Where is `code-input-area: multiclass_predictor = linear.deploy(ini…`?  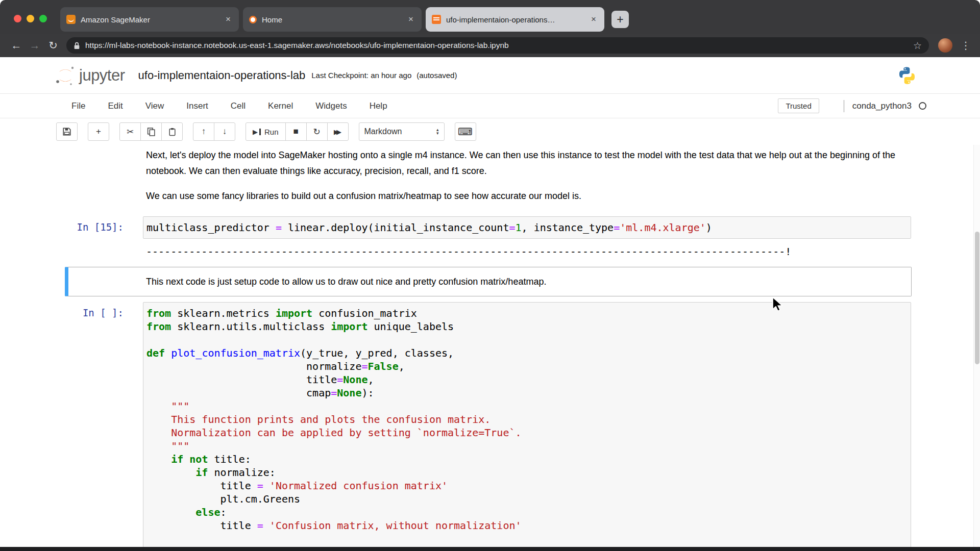
code-input-area: multiclass_predictor = linear.deploy(ini… is located at coordinates (527, 228).